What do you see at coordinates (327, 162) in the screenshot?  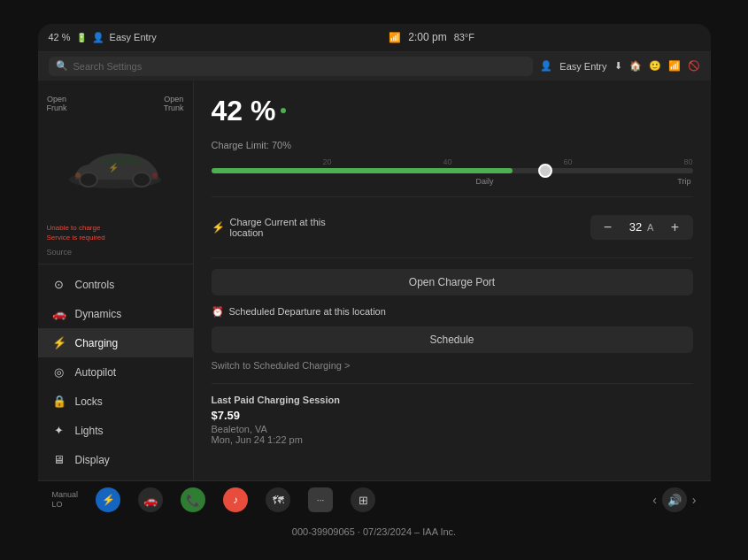 I see `marker-20-val: 20` at bounding box center [327, 162].